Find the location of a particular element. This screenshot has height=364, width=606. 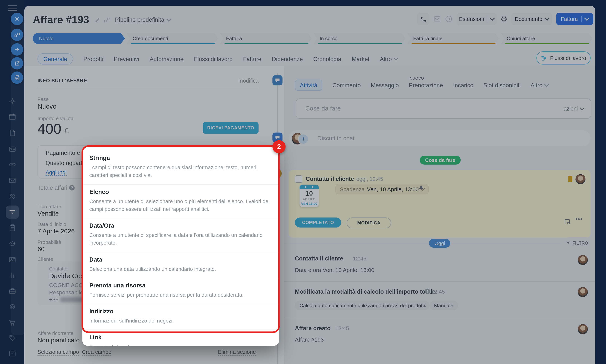

field-type-option-data-ora: Data/Ora Consente a un utente di specifi… is located at coordinates (181, 235).